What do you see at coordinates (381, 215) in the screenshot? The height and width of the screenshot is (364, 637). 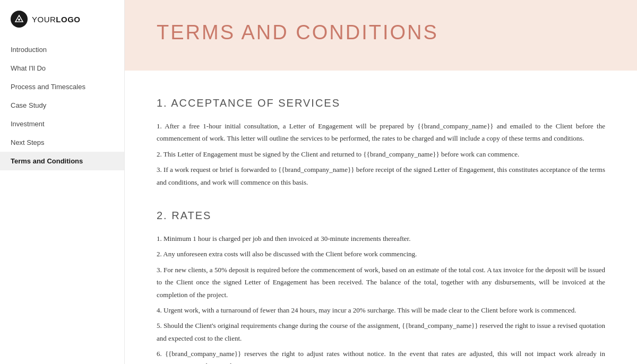 I see `section-heading-rates: 2. RATES` at bounding box center [381, 215].